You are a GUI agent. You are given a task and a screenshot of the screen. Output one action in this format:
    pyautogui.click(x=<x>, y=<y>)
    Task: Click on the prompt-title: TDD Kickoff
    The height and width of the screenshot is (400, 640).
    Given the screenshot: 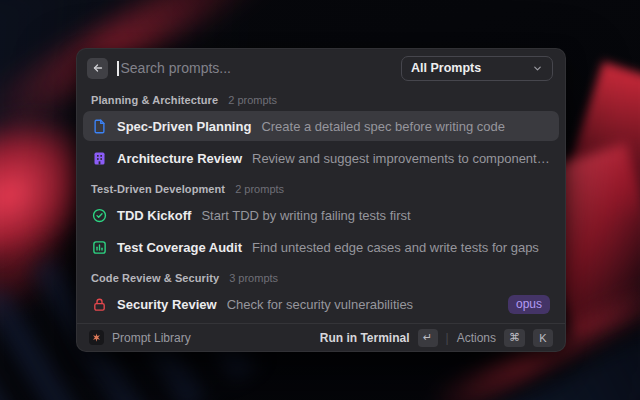 What is the action you would take?
    pyautogui.click(x=154, y=216)
    